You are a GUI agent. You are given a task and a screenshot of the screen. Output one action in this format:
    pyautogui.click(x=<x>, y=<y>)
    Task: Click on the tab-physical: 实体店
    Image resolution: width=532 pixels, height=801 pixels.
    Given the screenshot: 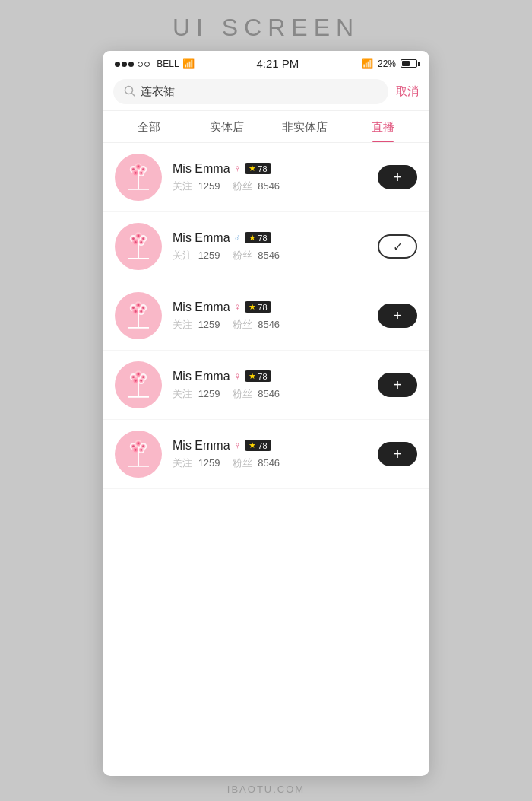 What is the action you would take?
    pyautogui.click(x=228, y=126)
    